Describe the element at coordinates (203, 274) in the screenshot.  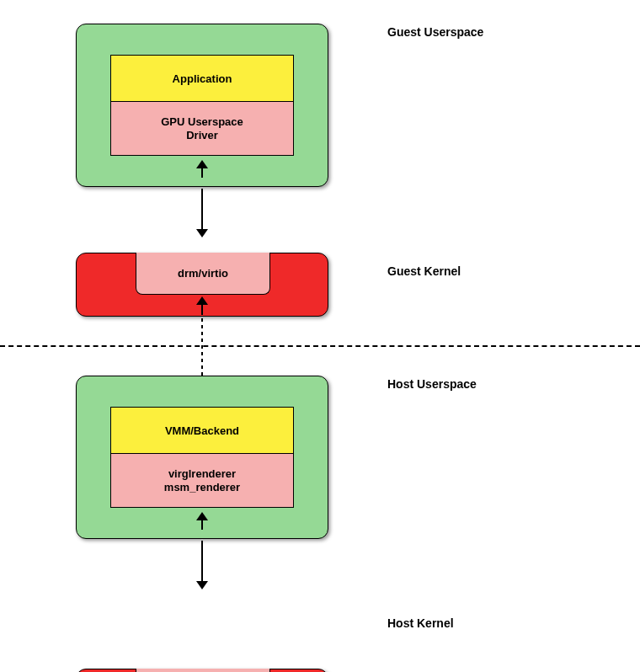
I see `drm-virtio-box: drm/virtio` at that location.